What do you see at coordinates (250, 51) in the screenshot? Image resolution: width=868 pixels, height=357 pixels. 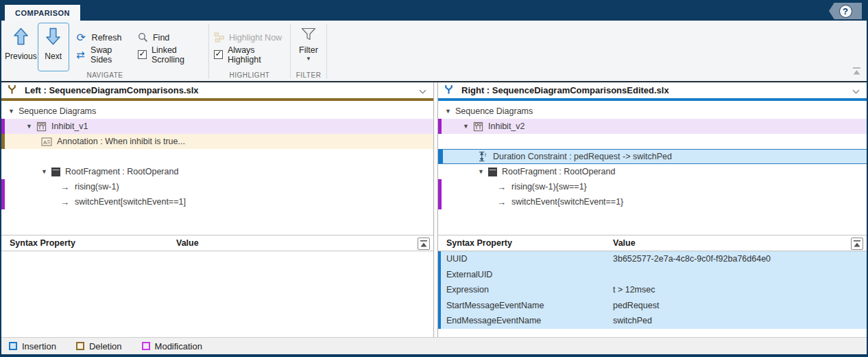 I see `ribbon-group-highlight: Highlight Now Always Highlight HIGHLIGHT` at bounding box center [250, 51].